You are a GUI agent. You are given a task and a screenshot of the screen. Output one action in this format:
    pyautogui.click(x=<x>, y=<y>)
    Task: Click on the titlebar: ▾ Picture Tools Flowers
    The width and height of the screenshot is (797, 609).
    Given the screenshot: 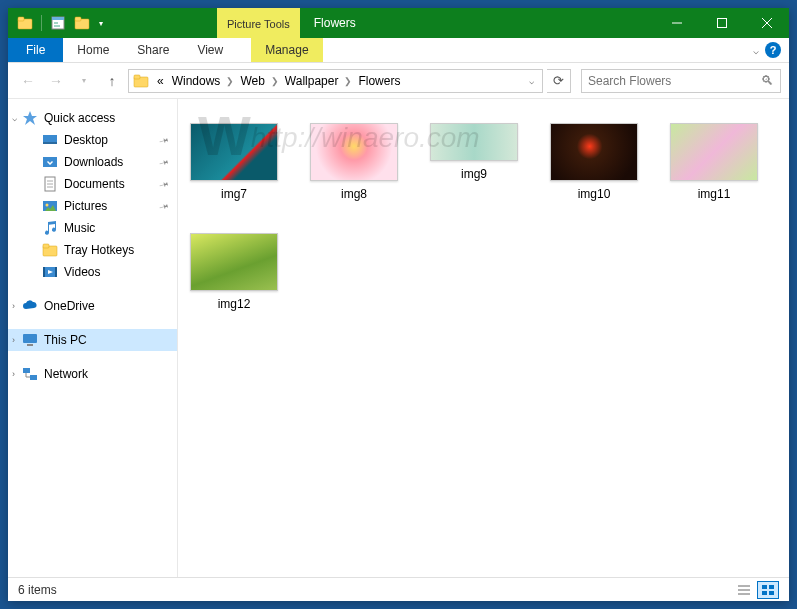 What is the action you would take?
    pyautogui.click(x=398, y=23)
    